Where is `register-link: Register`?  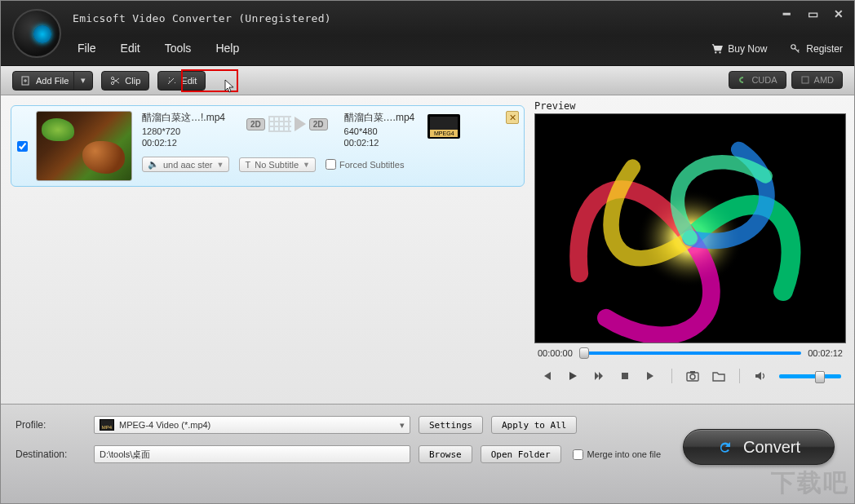
register-link: Register is located at coordinates (816, 49).